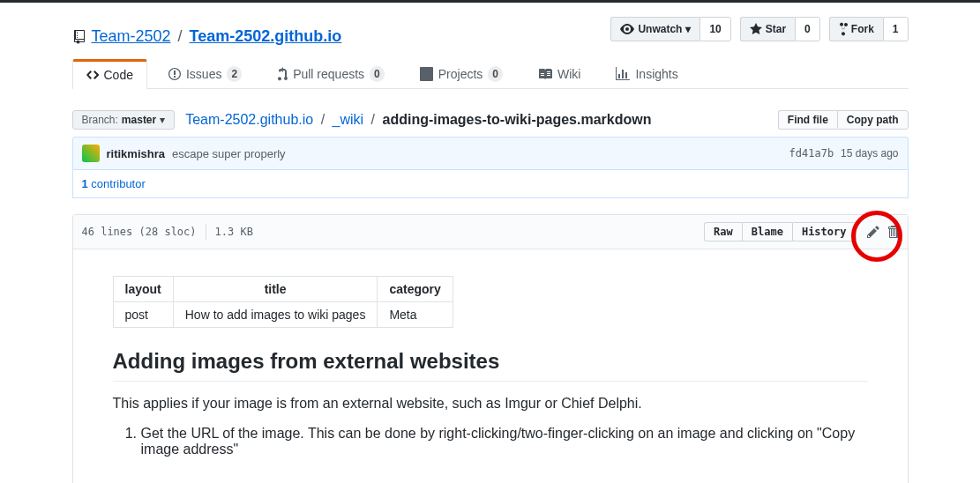  I want to click on repo-owner-link: Team-2502, so click(131, 37).